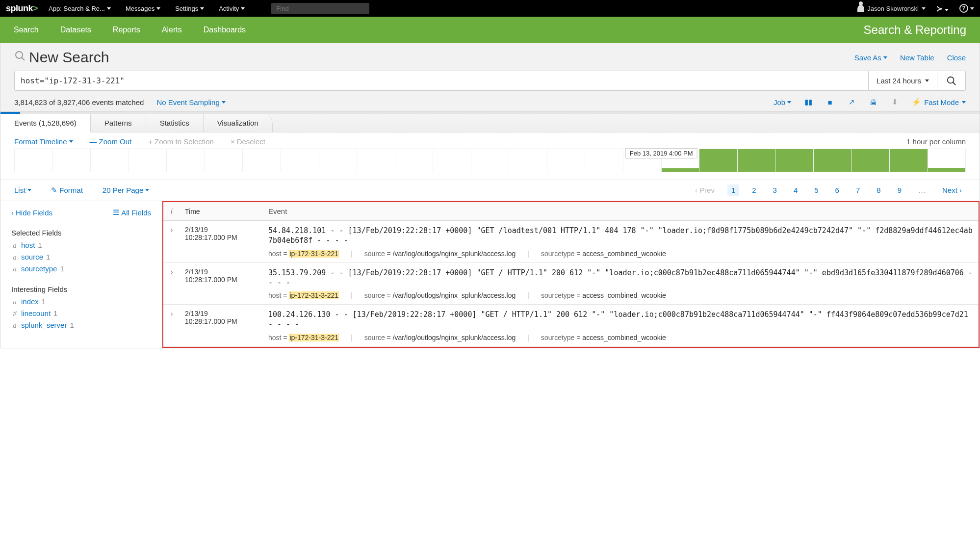 Image resolution: width=980 pixels, height=550 pixels. I want to click on pager-page: 5, so click(816, 190).